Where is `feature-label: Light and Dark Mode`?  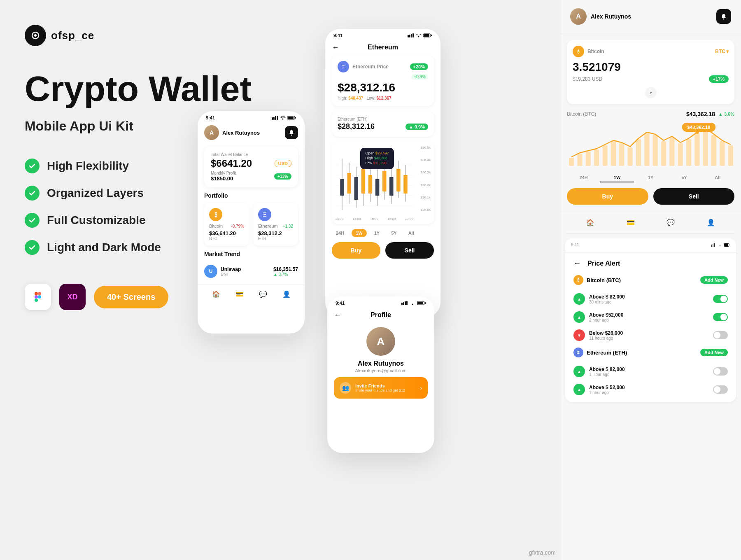
feature-label: Light and Dark Mode is located at coordinates (104, 247).